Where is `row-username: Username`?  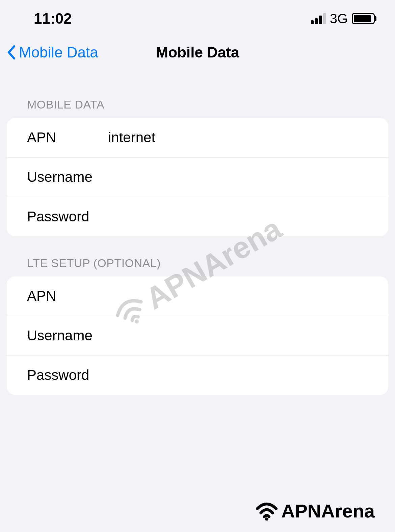
row-username: Username is located at coordinates (198, 177).